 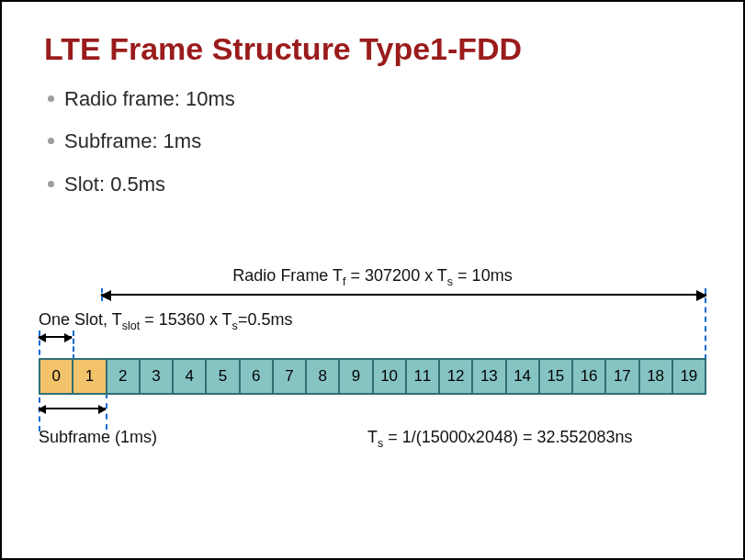 What do you see at coordinates (386, 141) in the screenshot?
I see `bullet-item: Subframe: 1ms` at bounding box center [386, 141].